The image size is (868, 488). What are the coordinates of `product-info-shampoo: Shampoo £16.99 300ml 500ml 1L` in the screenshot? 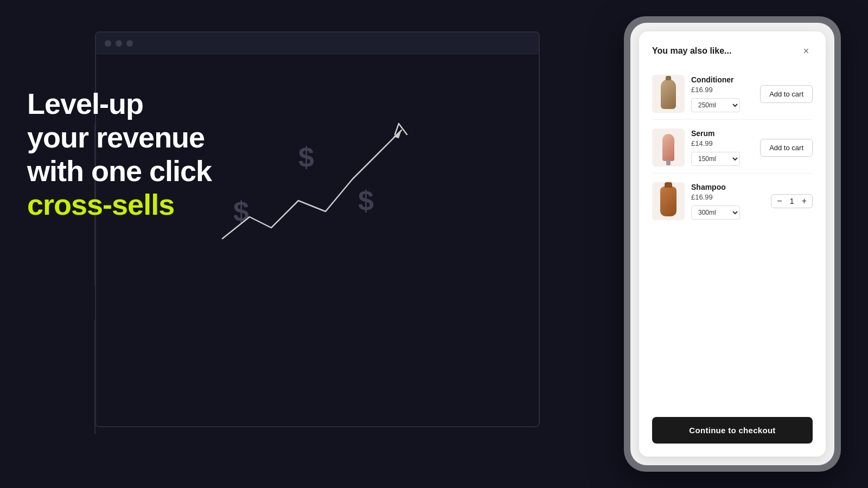 It's located at (728, 201).